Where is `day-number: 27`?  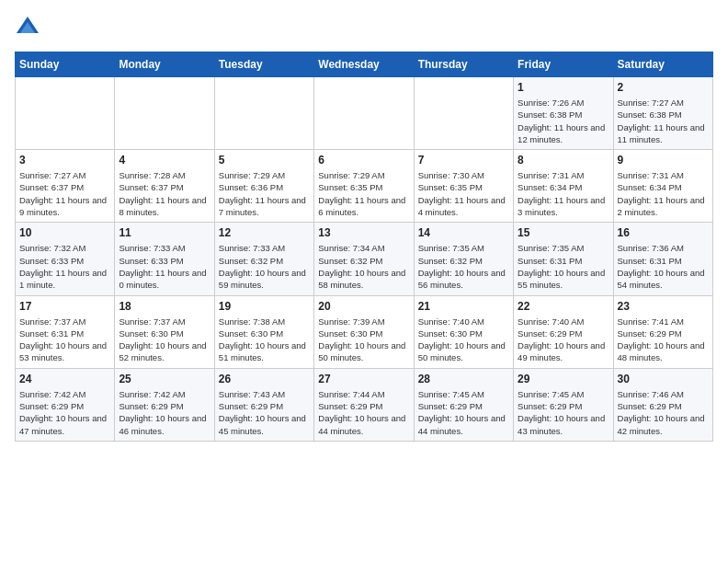
day-number: 27 is located at coordinates (364, 379).